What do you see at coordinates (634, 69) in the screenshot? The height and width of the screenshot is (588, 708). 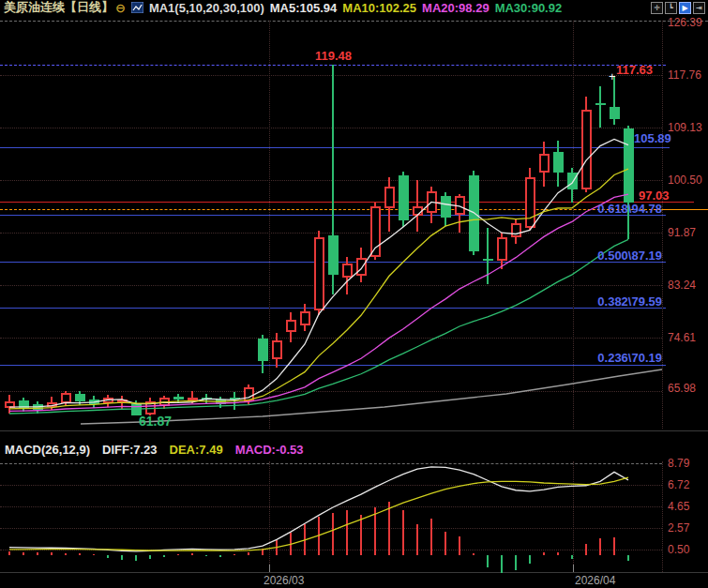 I see `price-annotation: 117.63` at bounding box center [634, 69].